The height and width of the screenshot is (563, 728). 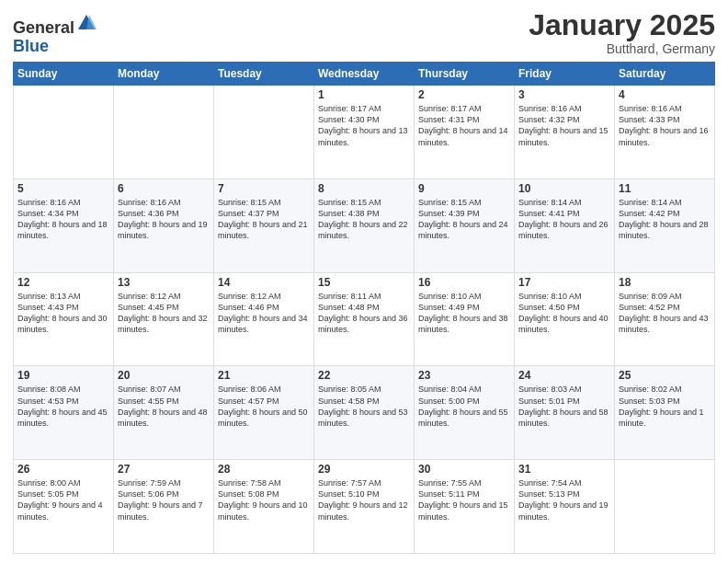 What do you see at coordinates (264, 219) in the screenshot?
I see `day-info: Sunrise: 8:15 AM Sunset: 4:37 PM Dayligh…` at bounding box center [264, 219].